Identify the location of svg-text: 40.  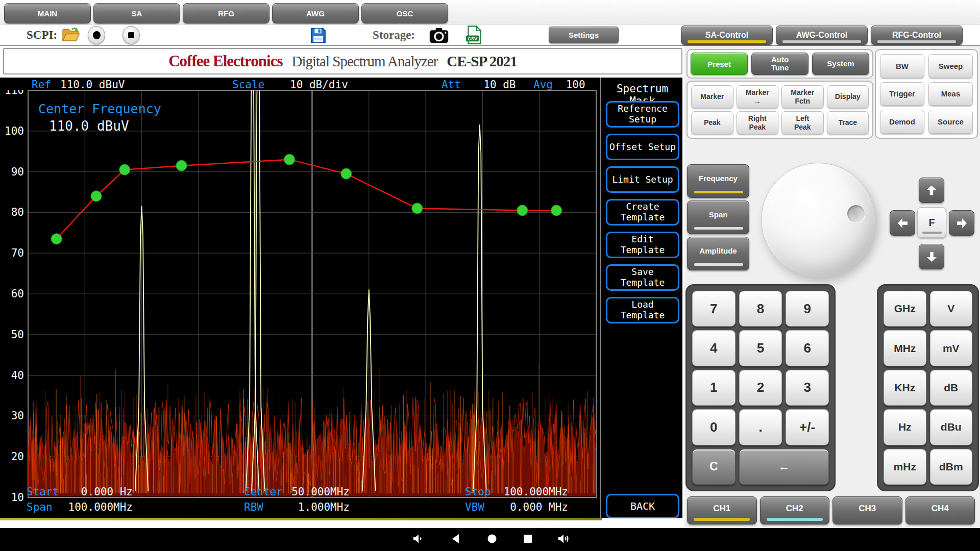
(17, 375).